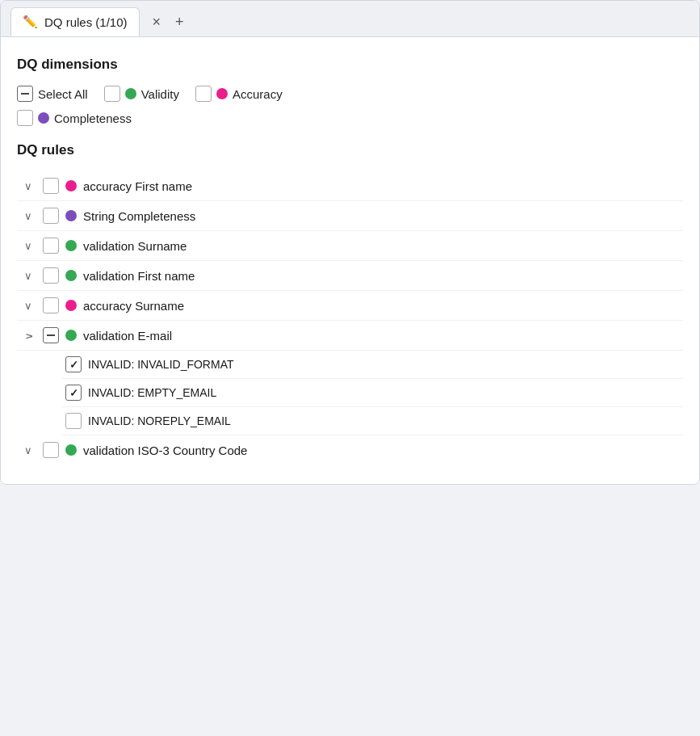 The image size is (700, 736). I want to click on dot-validation-first-name, so click(71, 275).